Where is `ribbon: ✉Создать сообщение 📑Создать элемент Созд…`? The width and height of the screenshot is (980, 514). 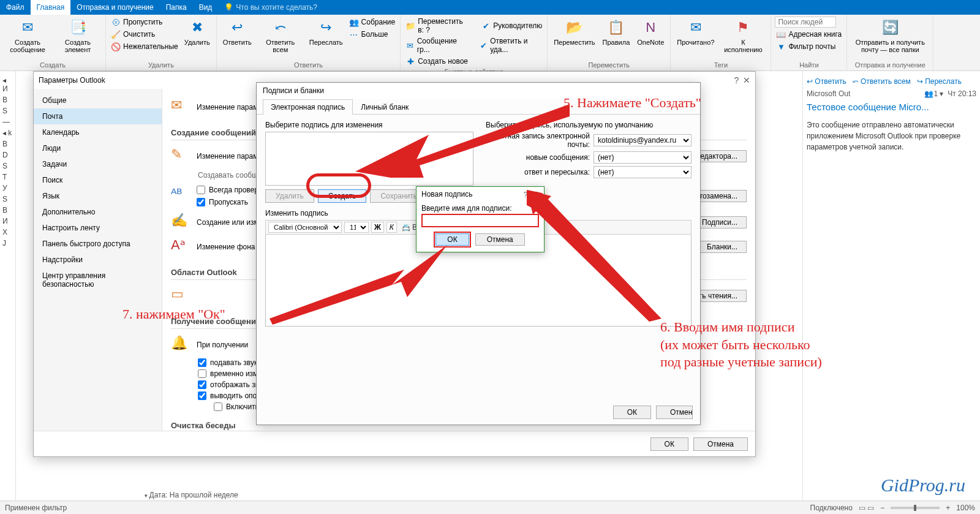
ribbon: ✉Создать сообщение 📑Создать элемент Созд… is located at coordinates (490, 43).